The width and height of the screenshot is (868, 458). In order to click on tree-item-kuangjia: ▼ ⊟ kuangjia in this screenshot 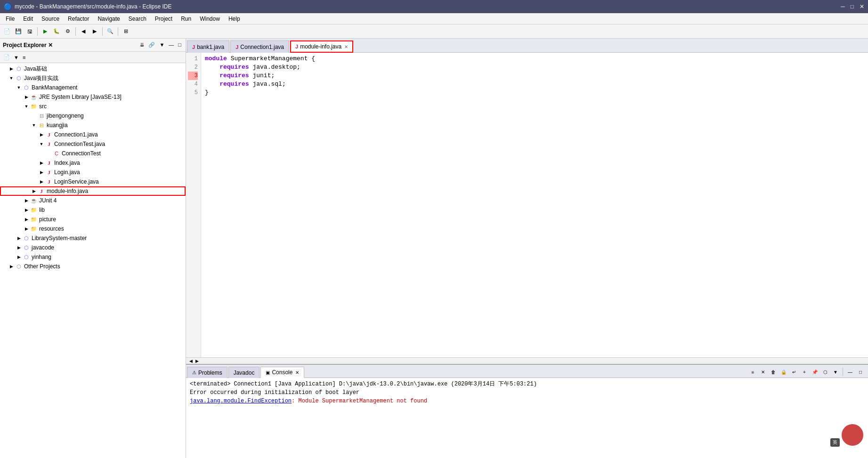, I will do `click(93, 125)`.